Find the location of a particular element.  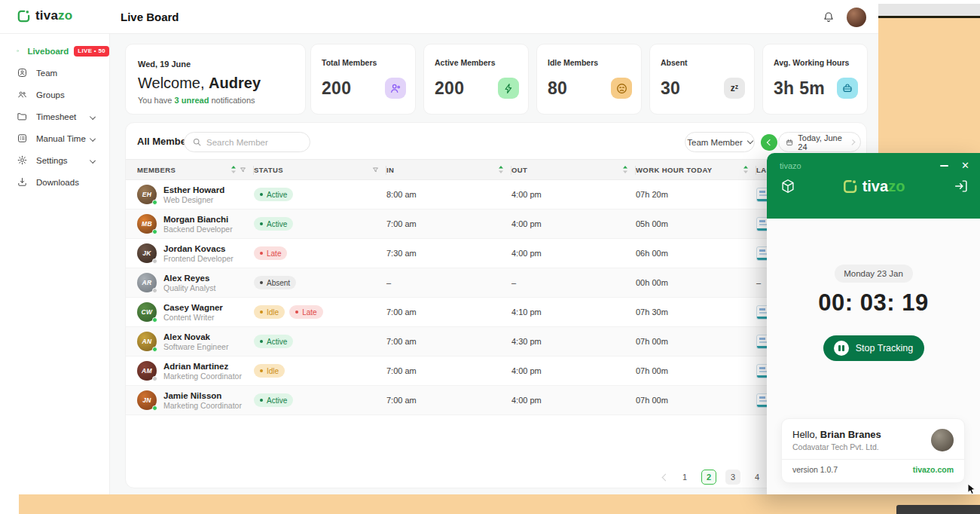

pagination-prev-icon is located at coordinates (666, 477).